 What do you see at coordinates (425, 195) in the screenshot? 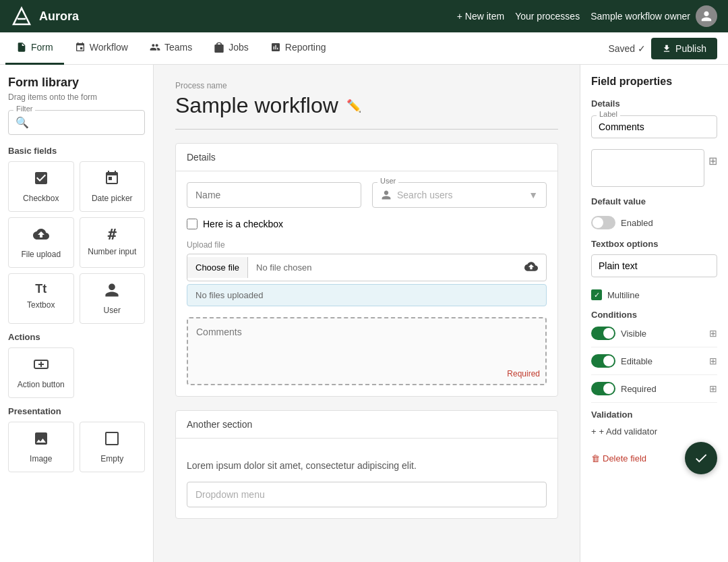
I see `search-users-placeholder: Search users` at bounding box center [425, 195].